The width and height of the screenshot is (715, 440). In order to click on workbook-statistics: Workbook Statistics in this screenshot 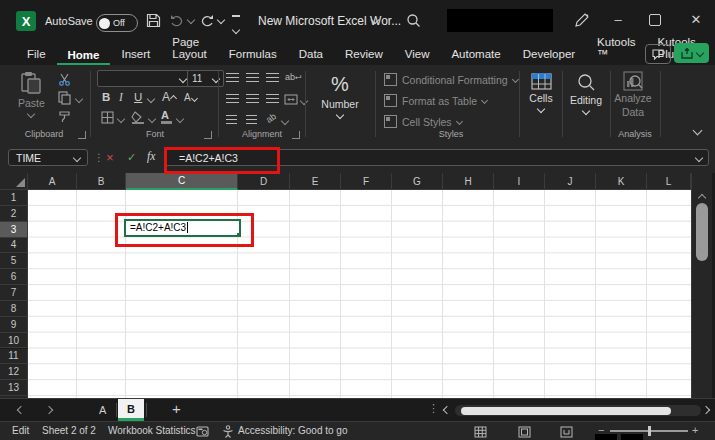, I will do `click(152, 430)`.